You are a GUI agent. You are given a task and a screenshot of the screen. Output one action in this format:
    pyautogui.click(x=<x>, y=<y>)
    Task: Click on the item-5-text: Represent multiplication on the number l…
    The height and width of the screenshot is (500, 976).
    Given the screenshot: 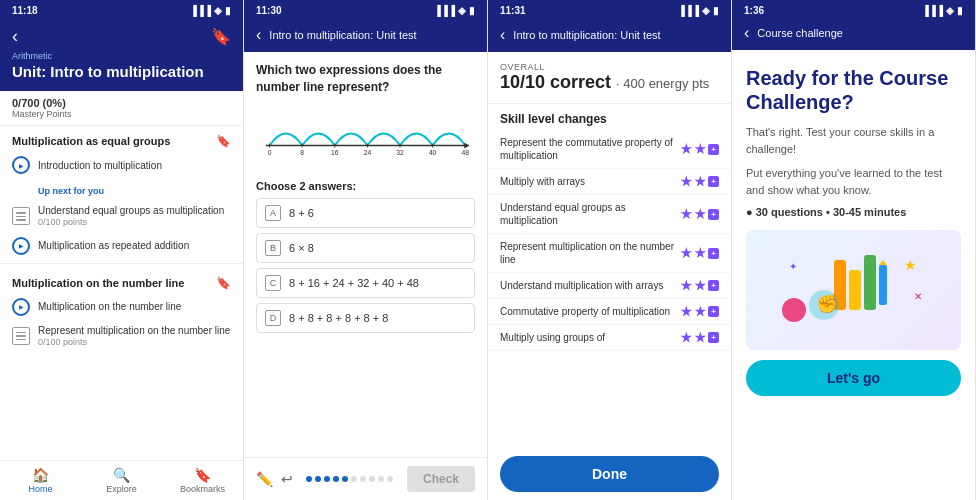 What is the action you would take?
    pyautogui.click(x=134, y=336)
    